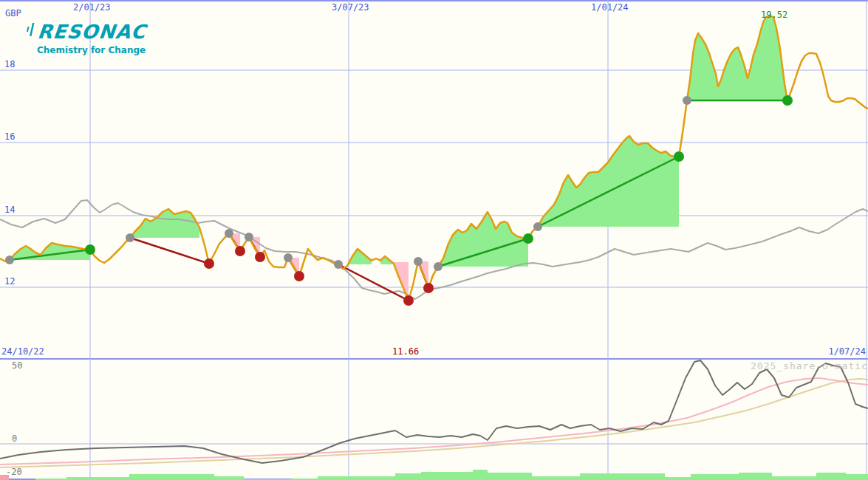  I want to click on date-label-top-1: 2/01/23, so click(92, 7).